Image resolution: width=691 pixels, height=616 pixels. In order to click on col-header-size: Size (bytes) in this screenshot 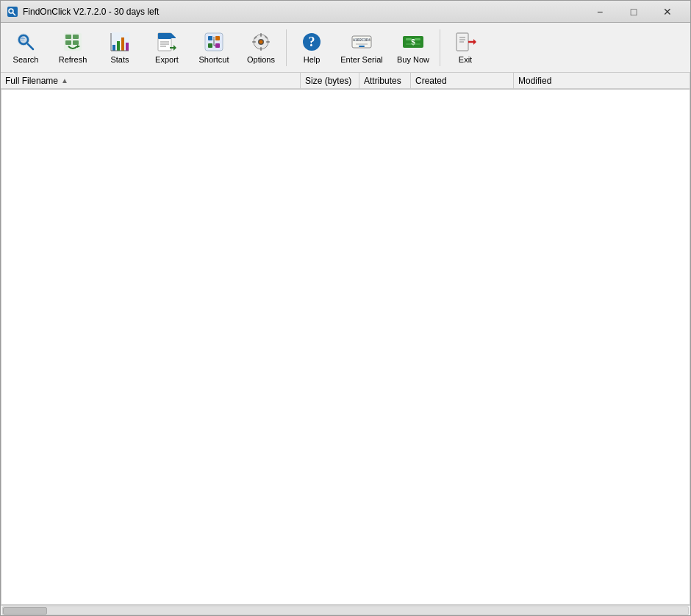, I will do `click(330, 81)`.